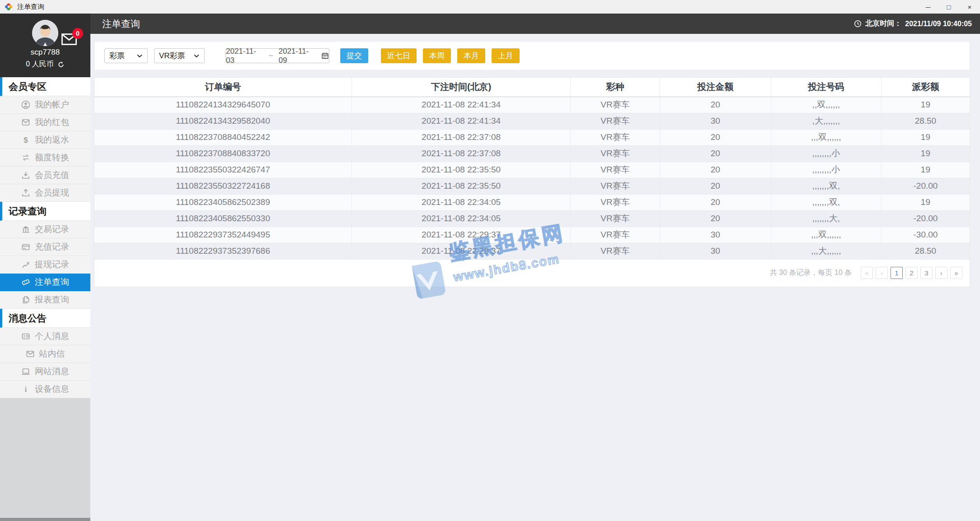 Image resolution: width=980 pixels, height=521 pixels. I want to click on sidebar-section-message-announce: 消息公告, so click(45, 318).